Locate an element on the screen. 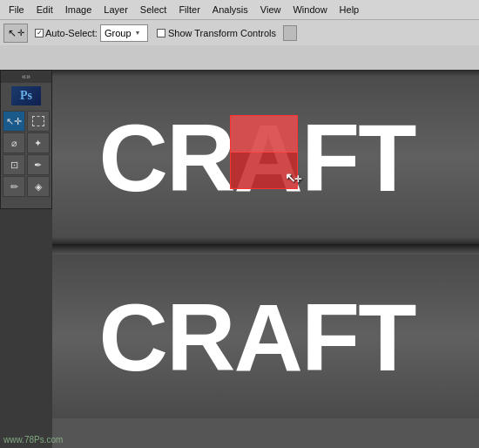 This screenshot has height=448, width=479. extra-control is located at coordinates (290, 33).